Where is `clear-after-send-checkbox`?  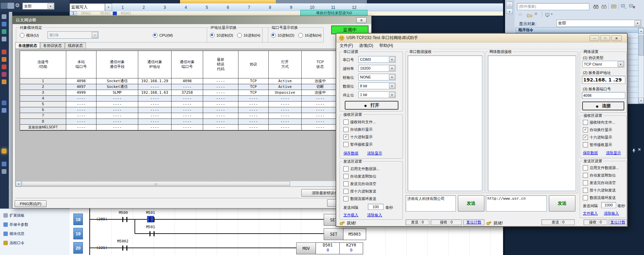
clear-after-send-checkbox is located at coordinates (586, 183).